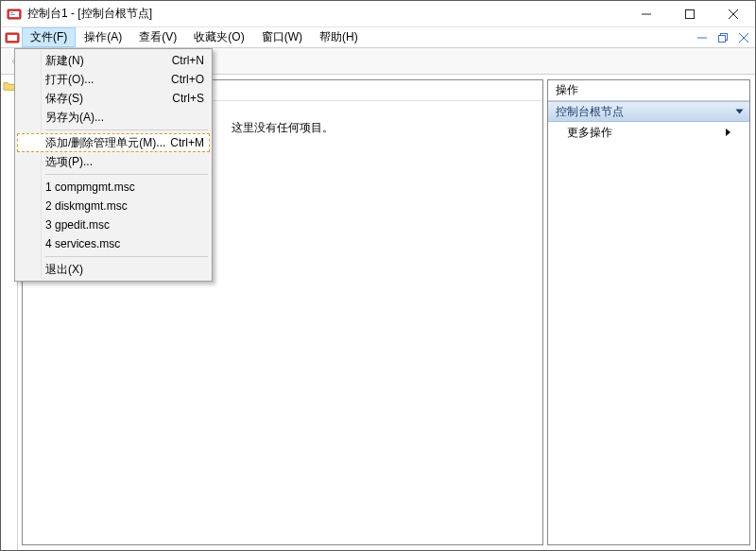 The height and width of the screenshot is (551, 756). I want to click on menu-item-options: 选项(P)..., so click(113, 162).